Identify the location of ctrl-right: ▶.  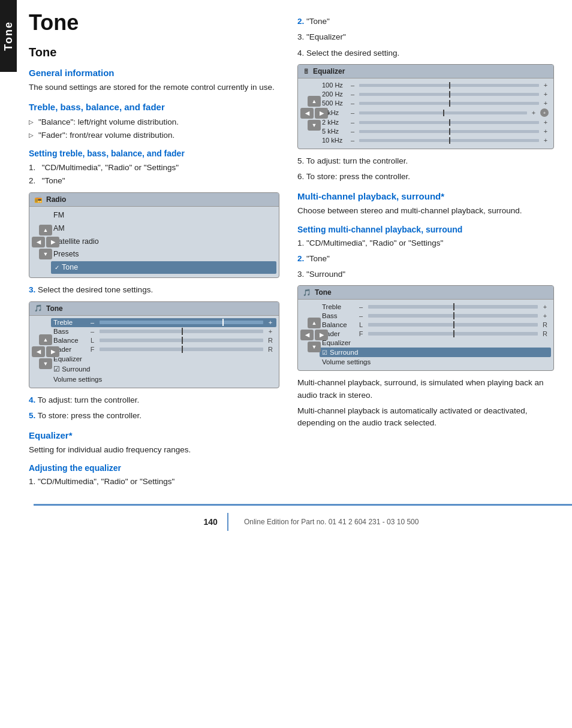
(53, 242).